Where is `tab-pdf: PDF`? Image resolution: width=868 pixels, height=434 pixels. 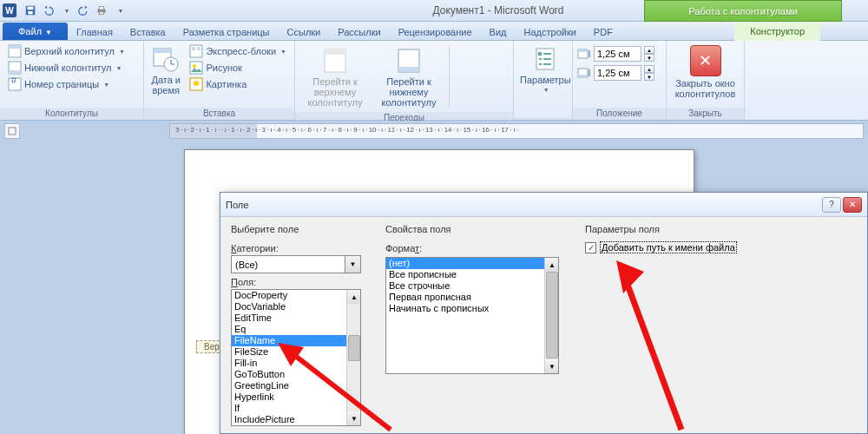
tab-pdf: PDF is located at coordinates (603, 32).